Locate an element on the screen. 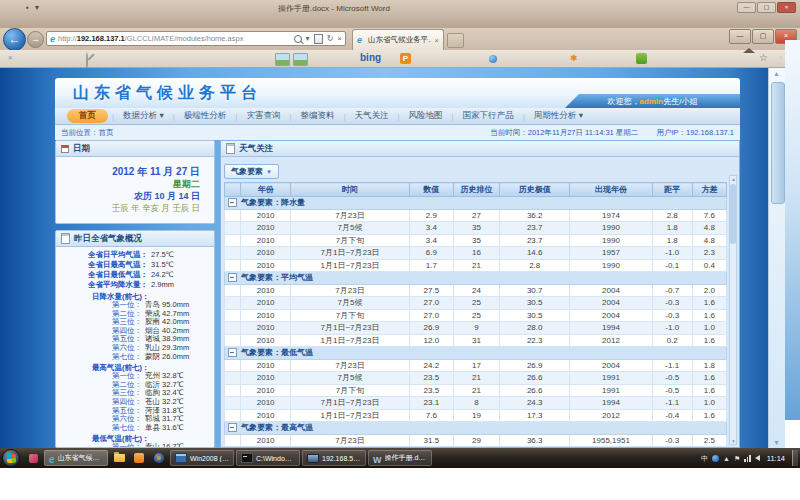 The height and width of the screenshot is (500, 800). table-group-row: 气象要素：最高气温 is located at coordinates (476, 428).